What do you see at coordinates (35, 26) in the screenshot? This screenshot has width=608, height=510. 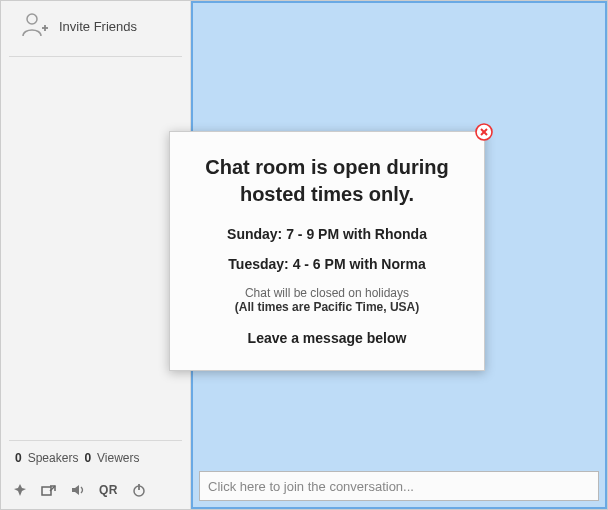 I see `person-plus-icon` at bounding box center [35, 26].